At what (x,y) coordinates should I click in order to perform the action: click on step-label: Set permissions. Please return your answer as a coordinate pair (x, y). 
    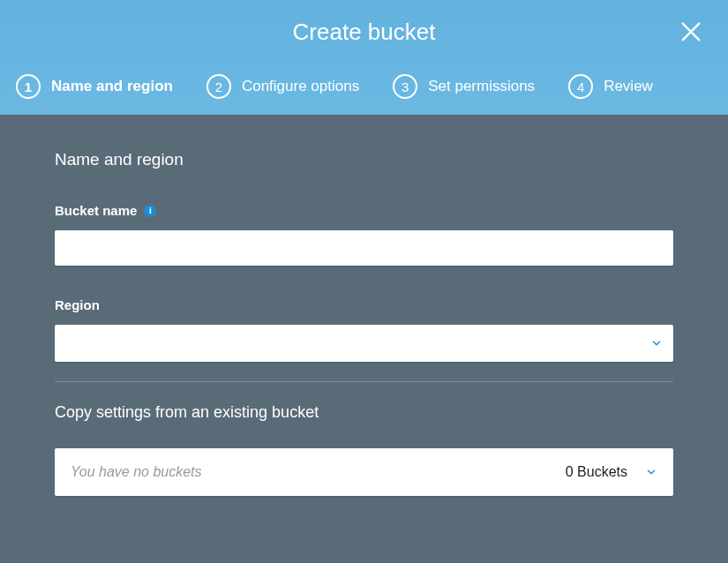
    Looking at the image, I should click on (482, 86).